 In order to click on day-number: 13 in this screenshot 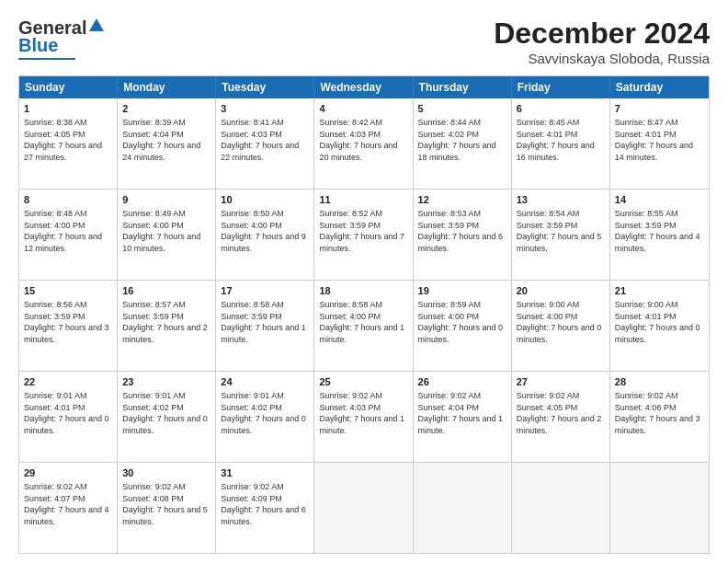, I will do `click(561, 201)`.